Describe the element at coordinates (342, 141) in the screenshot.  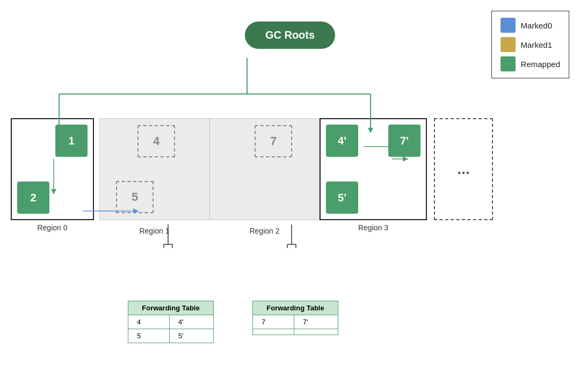
I see `block-4prime: 4'` at that location.